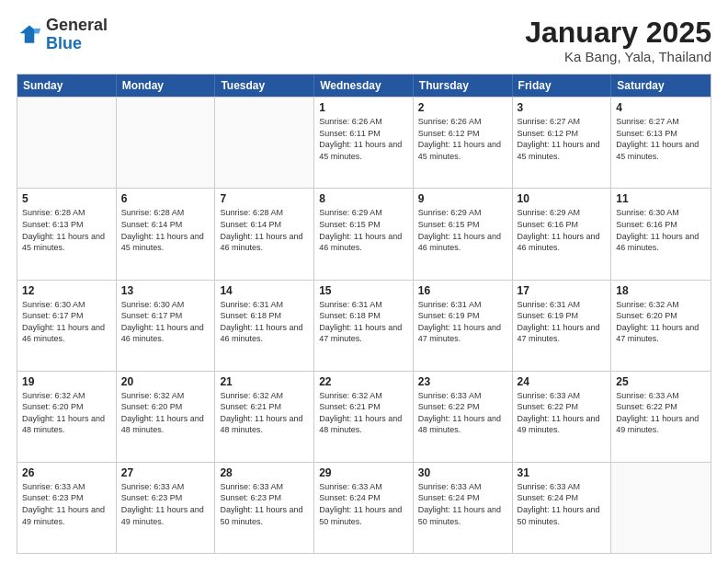 The height and width of the screenshot is (563, 728). I want to click on day-info: Sunrise: 6:27 AM Sunset: 6:13 PM Dayligh…, so click(661, 139).